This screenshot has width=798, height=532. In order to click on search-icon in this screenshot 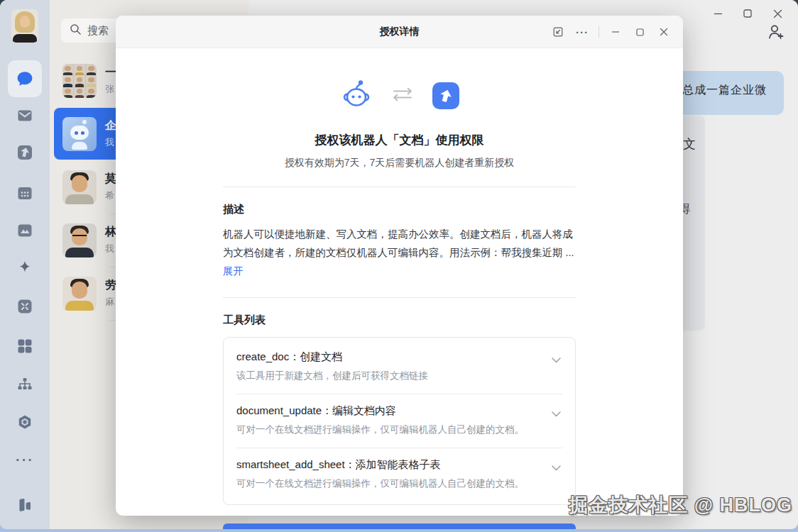, I will do `click(75, 31)`.